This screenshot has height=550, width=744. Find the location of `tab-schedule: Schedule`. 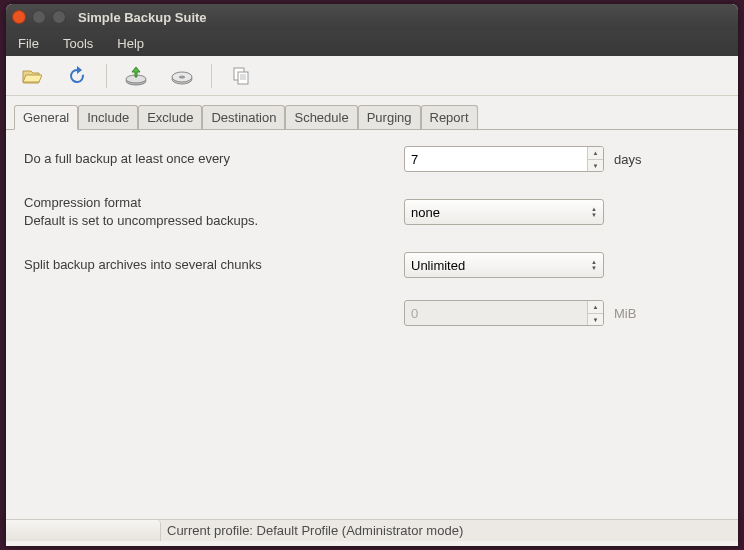

tab-schedule: Schedule is located at coordinates (321, 118).